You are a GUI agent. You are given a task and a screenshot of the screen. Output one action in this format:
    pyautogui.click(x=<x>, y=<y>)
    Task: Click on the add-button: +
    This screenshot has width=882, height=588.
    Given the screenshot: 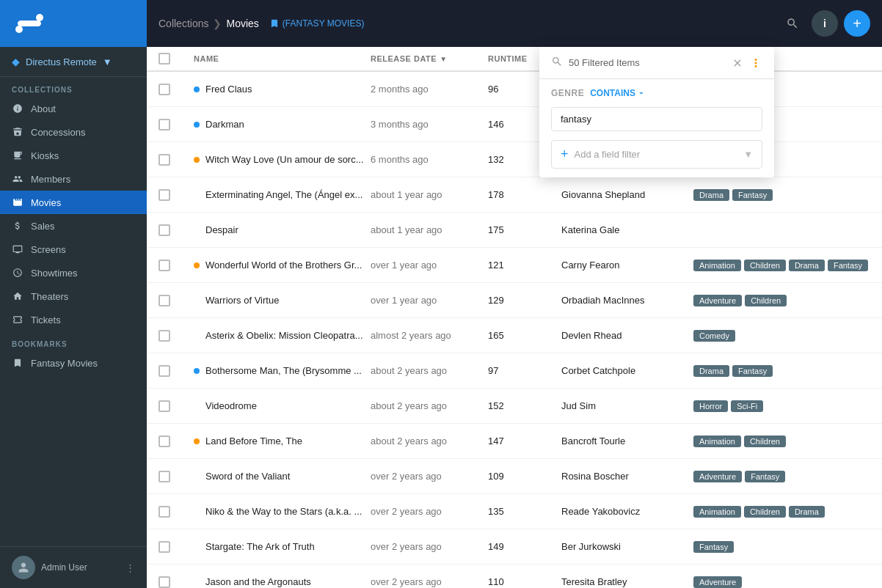 What is the action you would take?
    pyautogui.click(x=857, y=23)
    